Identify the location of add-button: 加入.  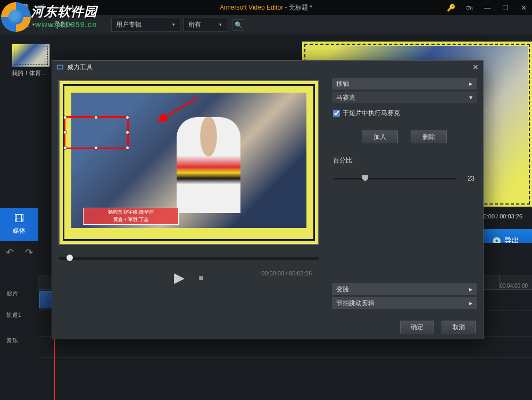
(380, 137).